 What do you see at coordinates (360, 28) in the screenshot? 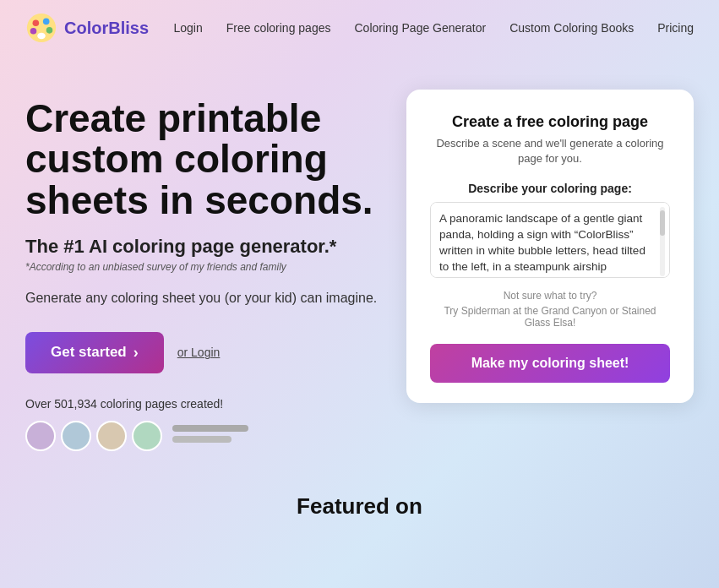
I see `navbar: ColorBliss Login Free coloring pages Col…` at bounding box center [360, 28].